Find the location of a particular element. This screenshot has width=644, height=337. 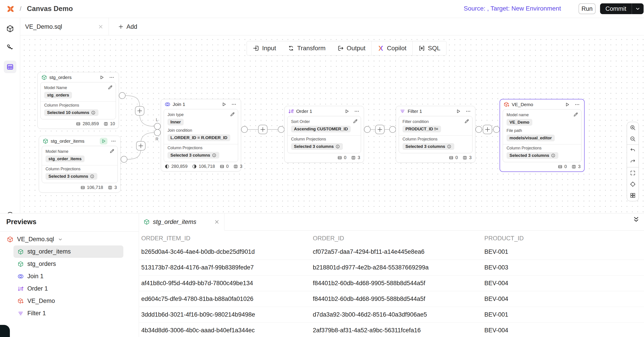

port-order-in is located at coordinates (281, 130).